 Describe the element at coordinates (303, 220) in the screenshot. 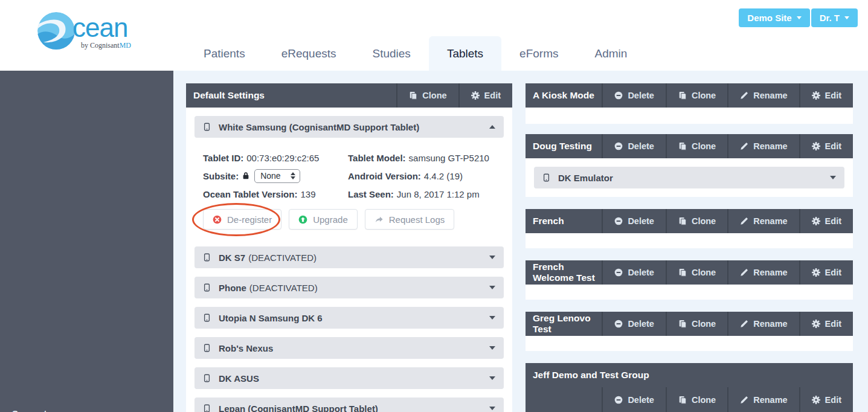

I see `up-circle-icon` at that location.